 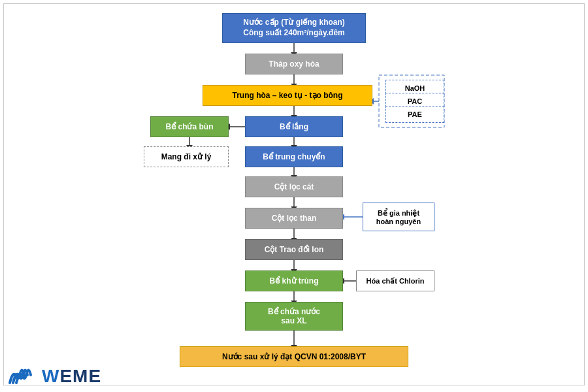 What do you see at coordinates (395, 281) in the screenshot?
I see `hoa-chat-chlorin-box: Hóa chất Chlorin` at bounding box center [395, 281].